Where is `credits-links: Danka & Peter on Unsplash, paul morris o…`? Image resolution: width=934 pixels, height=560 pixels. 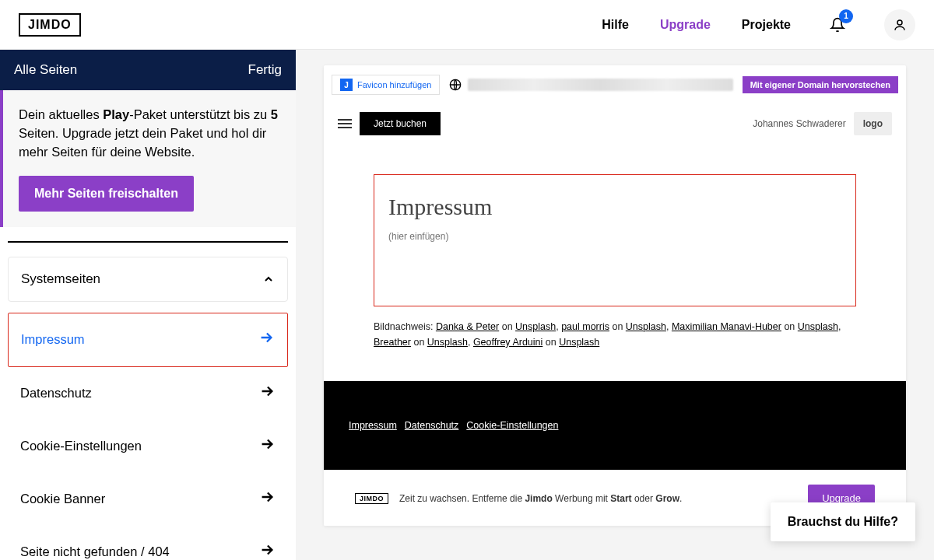
credits-links: Danka & Peter on Unsplash, paul morris o… is located at coordinates (607, 334).